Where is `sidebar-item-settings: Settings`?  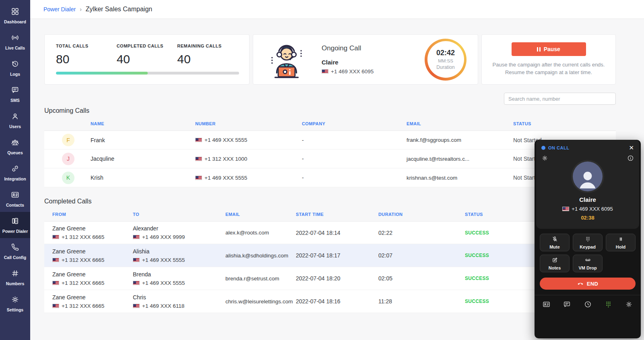
sidebar-item-settings: Settings is located at coordinates (15, 304).